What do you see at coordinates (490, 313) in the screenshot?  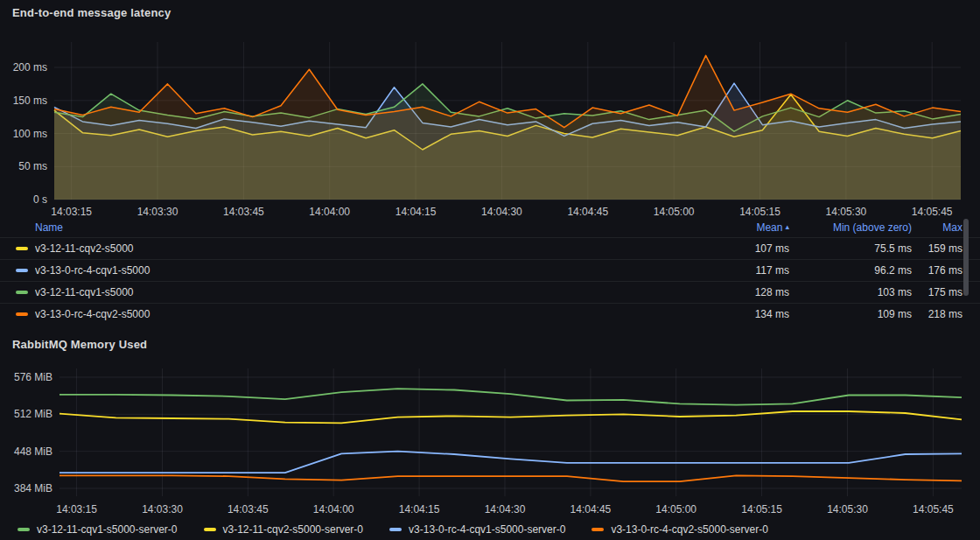 I see `table-row: v3-13-0-rc-4-cqv2-s5000134 ms109 ms218 m…` at bounding box center [490, 313].